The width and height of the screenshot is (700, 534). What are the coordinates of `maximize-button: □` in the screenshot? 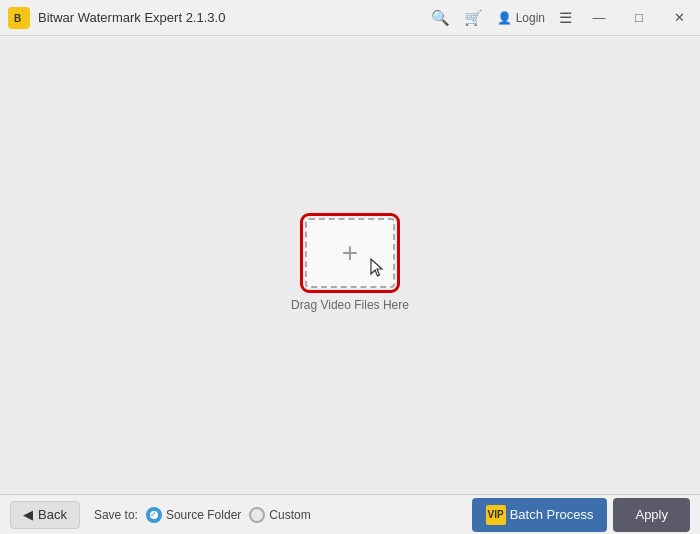 It's located at (639, 18).